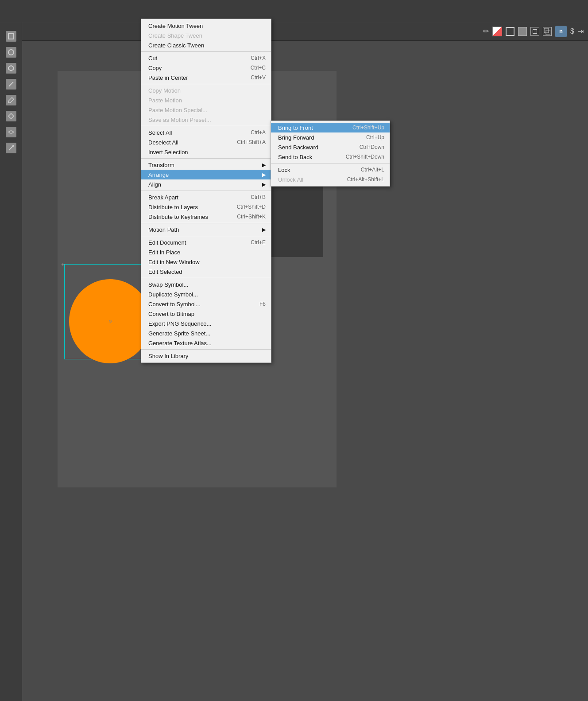 The height and width of the screenshot is (701, 588). I want to click on polygon-tool-icon, so click(11, 68).